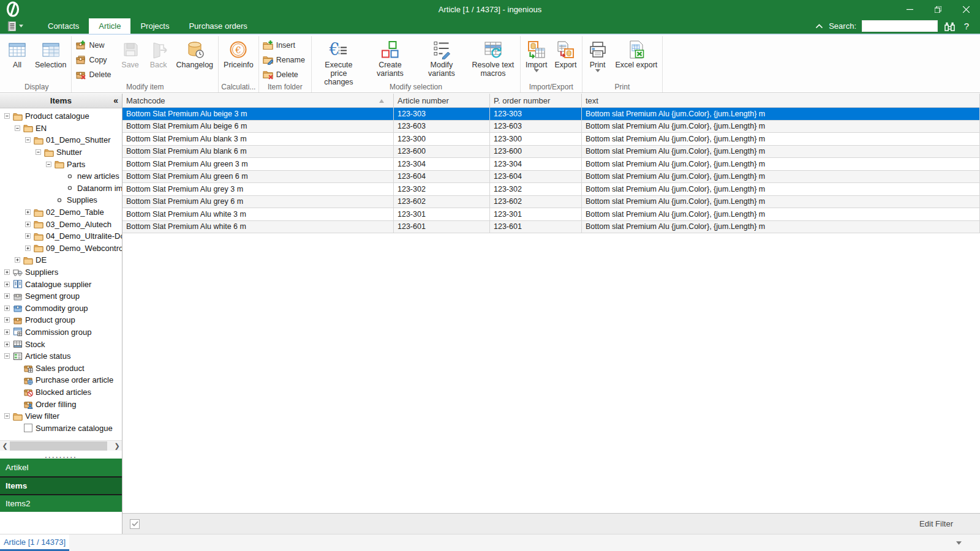 This screenshot has height=551, width=980. What do you see at coordinates (61, 368) in the screenshot?
I see `tree-item-sales-product: Sales product` at bounding box center [61, 368].